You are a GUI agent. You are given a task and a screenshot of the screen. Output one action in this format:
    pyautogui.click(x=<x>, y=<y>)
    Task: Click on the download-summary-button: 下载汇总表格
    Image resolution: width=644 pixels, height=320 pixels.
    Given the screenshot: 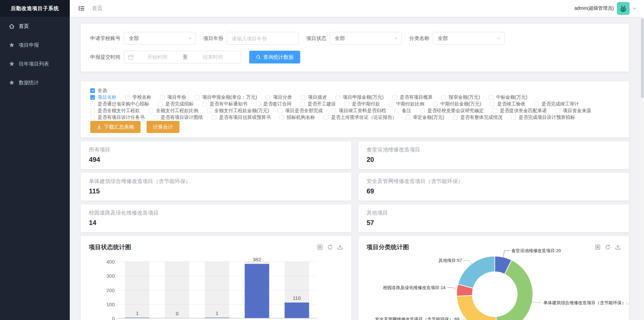 What is the action you would take?
    pyautogui.click(x=115, y=127)
    